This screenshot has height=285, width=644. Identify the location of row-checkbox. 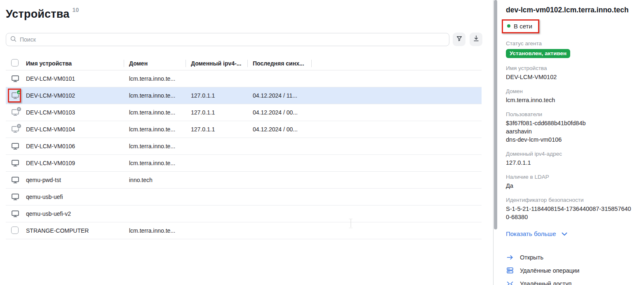
(15, 230).